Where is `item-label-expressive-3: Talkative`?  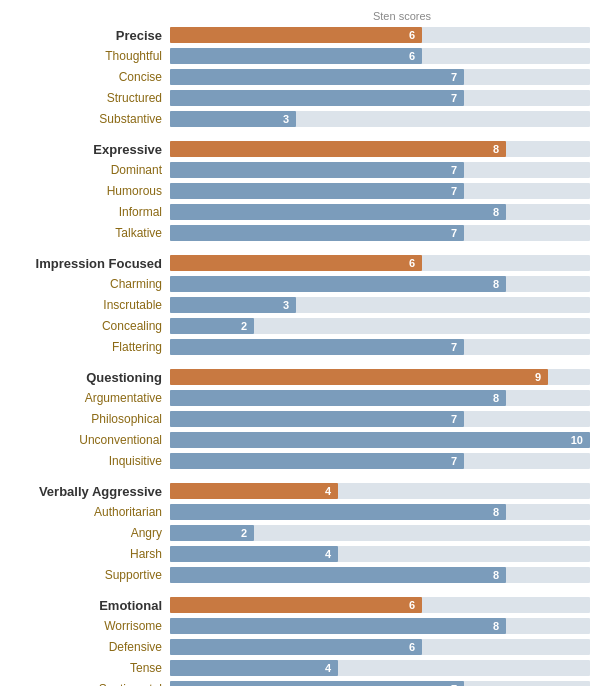 item-label-expressive-3: Talkative is located at coordinates (90, 233).